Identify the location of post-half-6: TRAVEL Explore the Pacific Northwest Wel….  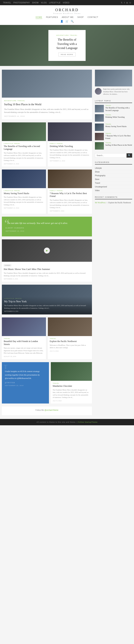
(70, 338).